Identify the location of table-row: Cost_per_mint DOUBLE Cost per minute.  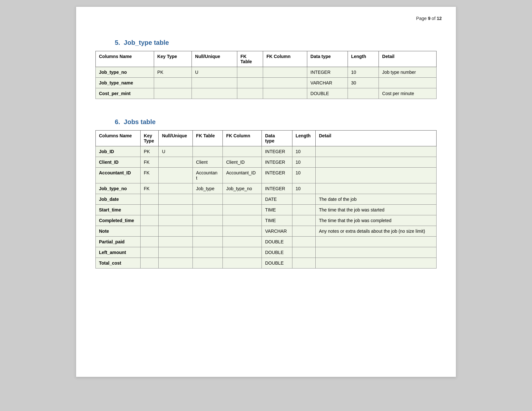
(266, 93).